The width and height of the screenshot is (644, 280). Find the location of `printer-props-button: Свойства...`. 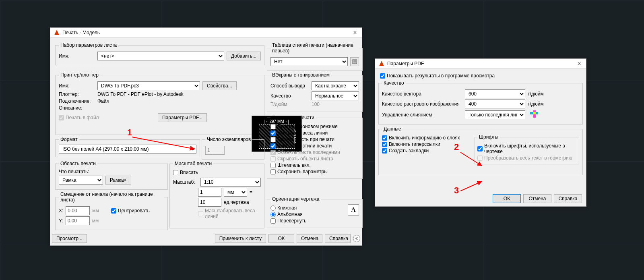

printer-props-button: Свойства... is located at coordinates (220, 86).